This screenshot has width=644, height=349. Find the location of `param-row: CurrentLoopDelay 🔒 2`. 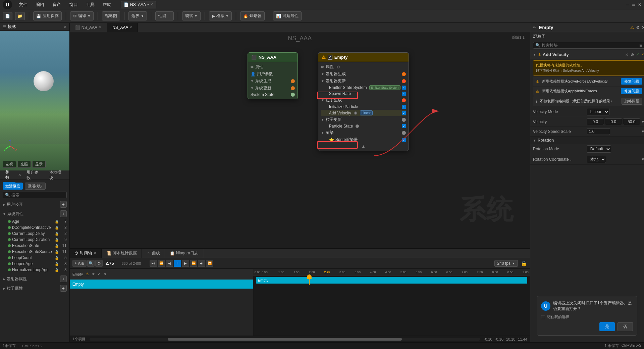

param-row: CurrentLoopDelay 🔒 2 is located at coordinates (35, 234).